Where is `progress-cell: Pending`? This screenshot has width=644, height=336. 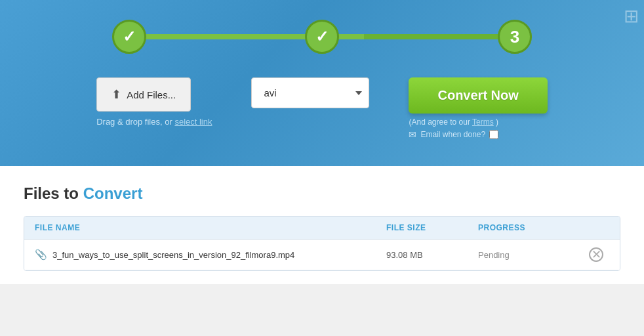
progress-cell: Pending is located at coordinates (531, 255).